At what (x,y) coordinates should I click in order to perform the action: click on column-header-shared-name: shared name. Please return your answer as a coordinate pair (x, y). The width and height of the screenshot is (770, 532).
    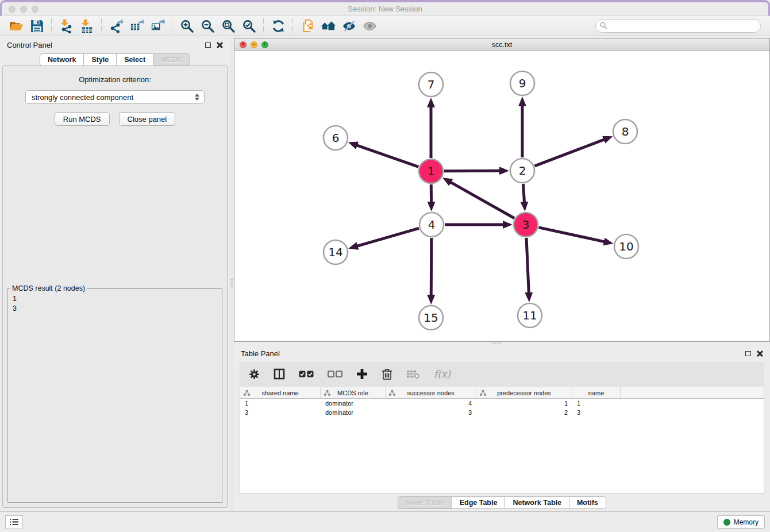
    Looking at the image, I should click on (280, 393).